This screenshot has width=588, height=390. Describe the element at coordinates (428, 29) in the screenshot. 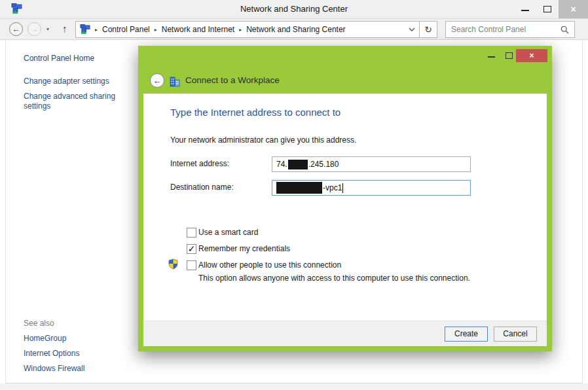

I see `refresh-icon: ↻` at that location.